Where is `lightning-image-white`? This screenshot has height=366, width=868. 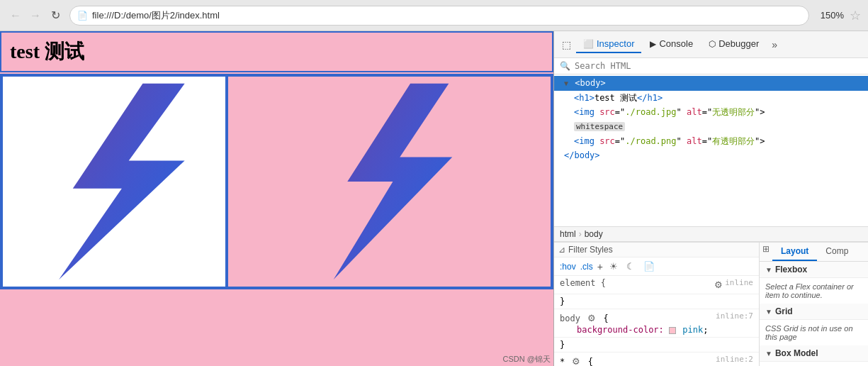 lightning-image-white is located at coordinates (114, 182).